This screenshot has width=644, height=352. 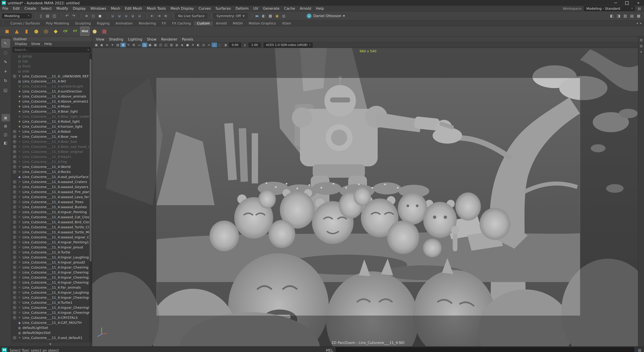 I want to click on multisample-icon: ∴, so click(x=214, y=45).